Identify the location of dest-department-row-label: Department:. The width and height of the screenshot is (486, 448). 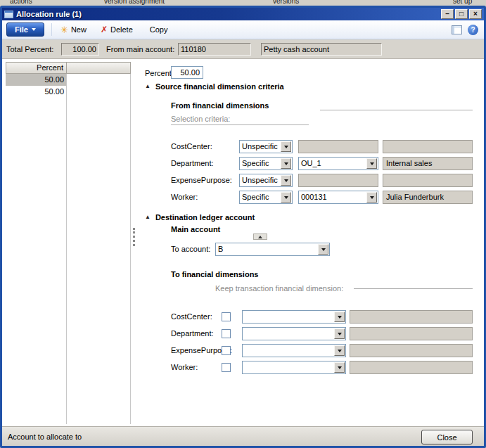
(193, 333).